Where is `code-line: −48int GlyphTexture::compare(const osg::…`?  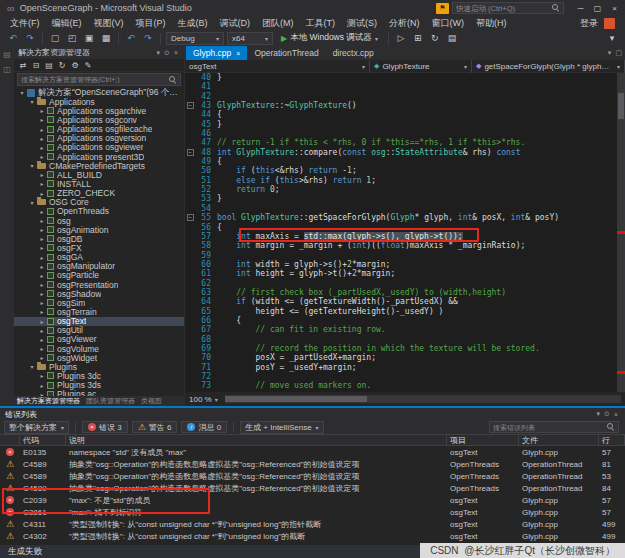
code-line: −48int GlyphTexture::compare(const osg::… is located at coordinates (401, 152).